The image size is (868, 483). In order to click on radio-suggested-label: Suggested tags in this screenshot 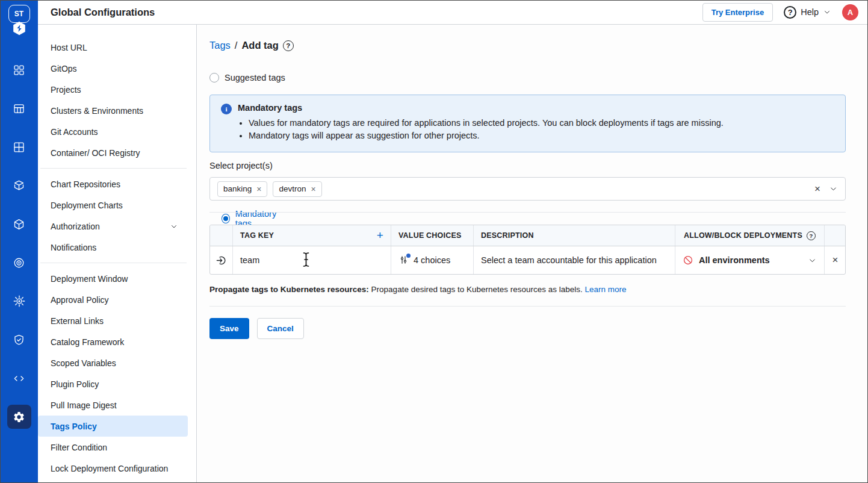, I will do `click(255, 78)`.